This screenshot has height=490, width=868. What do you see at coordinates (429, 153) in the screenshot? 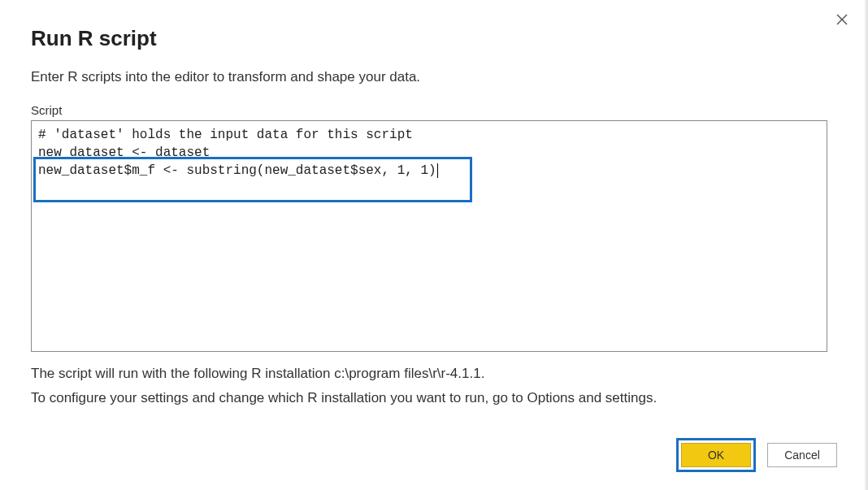
I see `script-line-2: new_dataset <- dataset` at bounding box center [429, 153].